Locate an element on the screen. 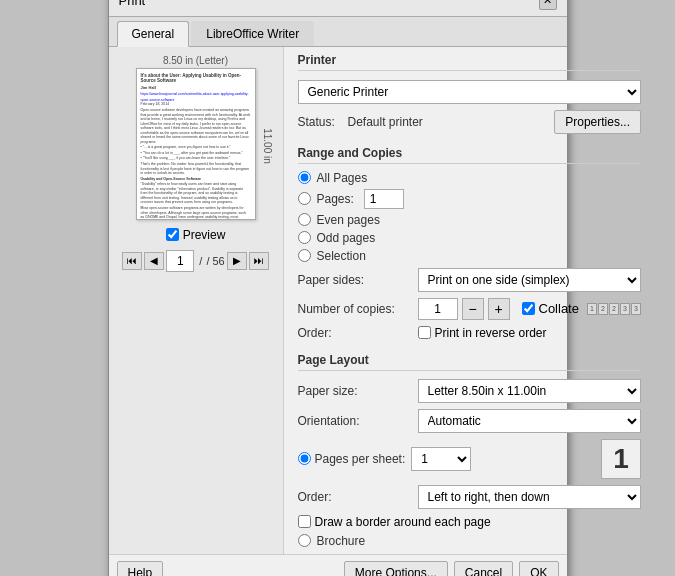 Image resolution: width=675 pixels, height=576 pixels. properties-button: Properties... is located at coordinates (598, 122).